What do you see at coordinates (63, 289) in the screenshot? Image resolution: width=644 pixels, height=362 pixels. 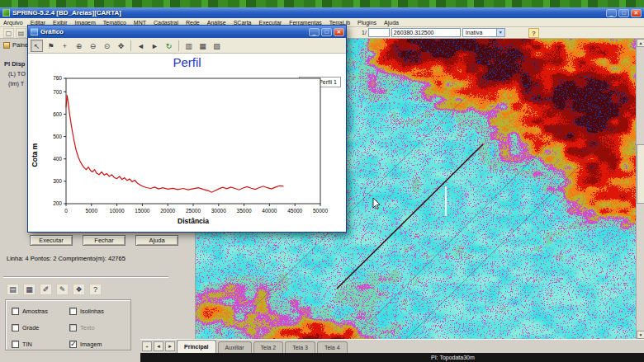 I see `edit-icon: ✎` at bounding box center [63, 289].